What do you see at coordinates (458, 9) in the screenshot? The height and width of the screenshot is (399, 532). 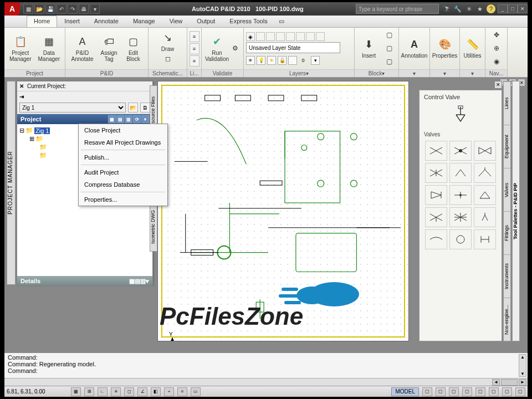 I see `key-icon: 🔧` at bounding box center [458, 9].